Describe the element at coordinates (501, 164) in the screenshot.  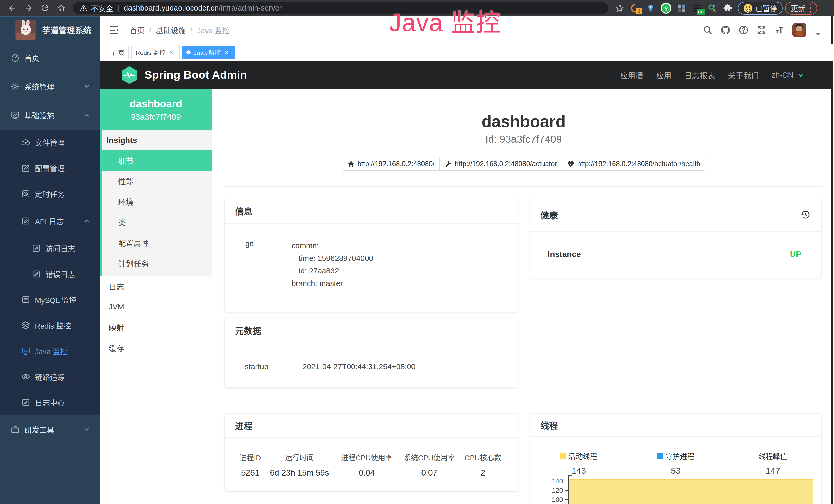
I see `instance-url-actuator: http://192.168.0.2:48080/actuator` at that location.